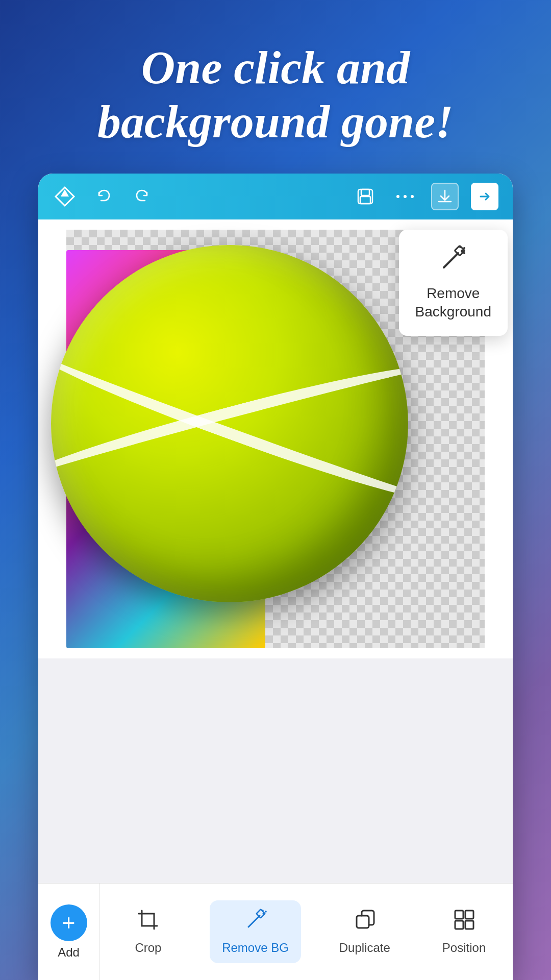 Image resolution: width=551 pixels, height=980 pixels. I want to click on position-label: Position, so click(464, 948).